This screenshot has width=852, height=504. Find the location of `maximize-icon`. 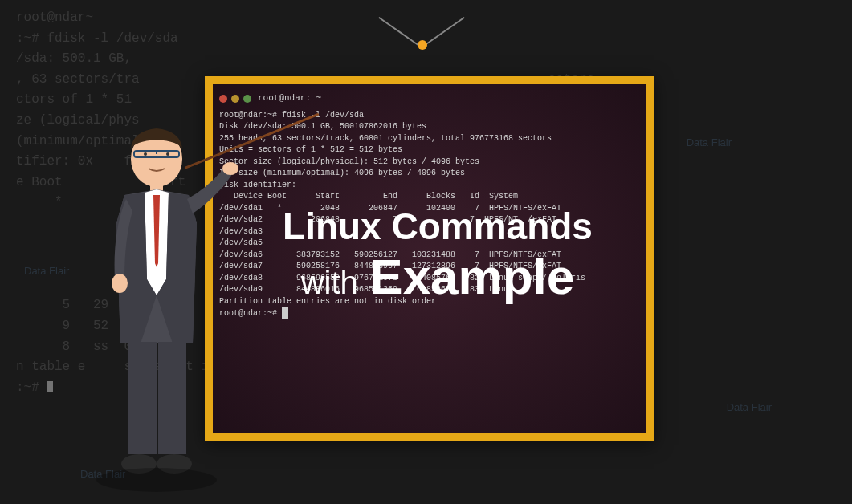

maximize-icon is located at coordinates (247, 99).